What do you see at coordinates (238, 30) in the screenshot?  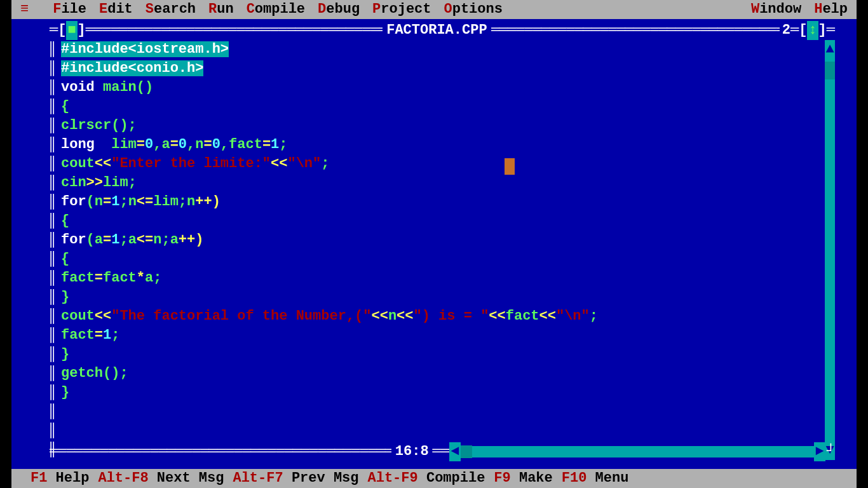 I see `frame-line-left` at bounding box center [238, 30].